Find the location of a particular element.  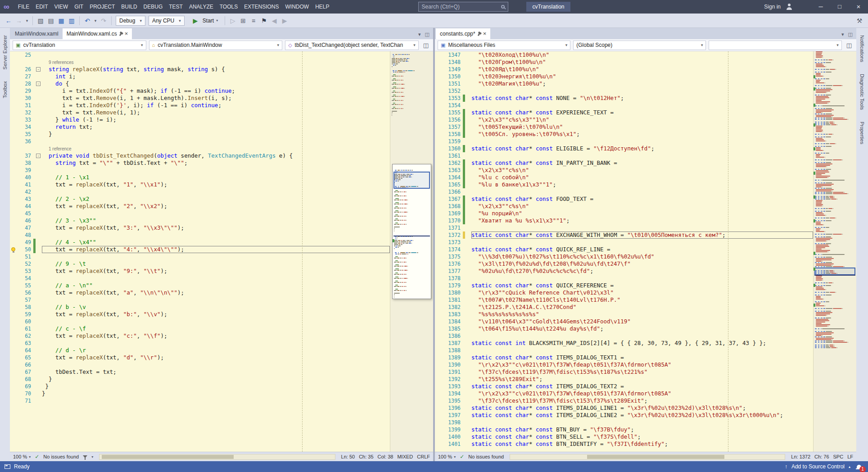

code-line: 46 // 3 - \x3"" is located at coordinates (200, 221).